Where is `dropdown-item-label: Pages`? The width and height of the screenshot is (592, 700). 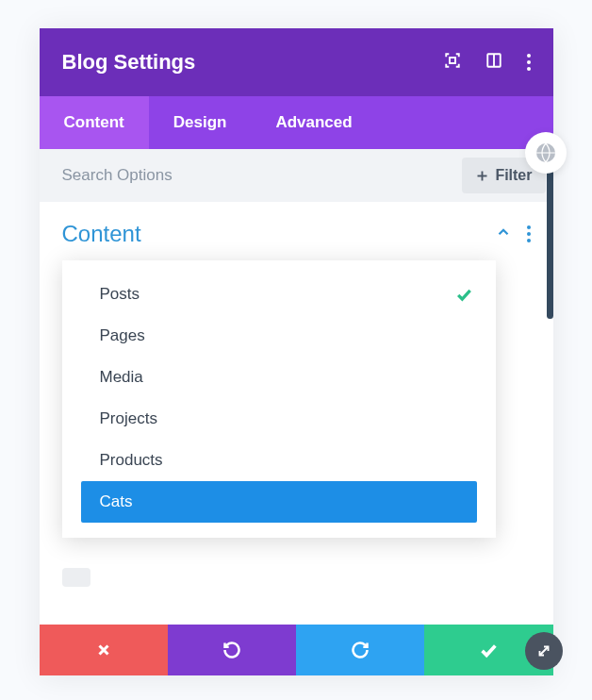 dropdown-item-label: Pages is located at coordinates (123, 336).